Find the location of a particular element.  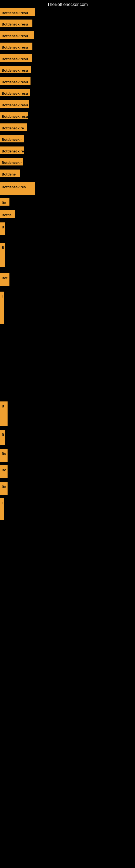

site-title: TheBottlenecker.com is located at coordinates (68, 5).